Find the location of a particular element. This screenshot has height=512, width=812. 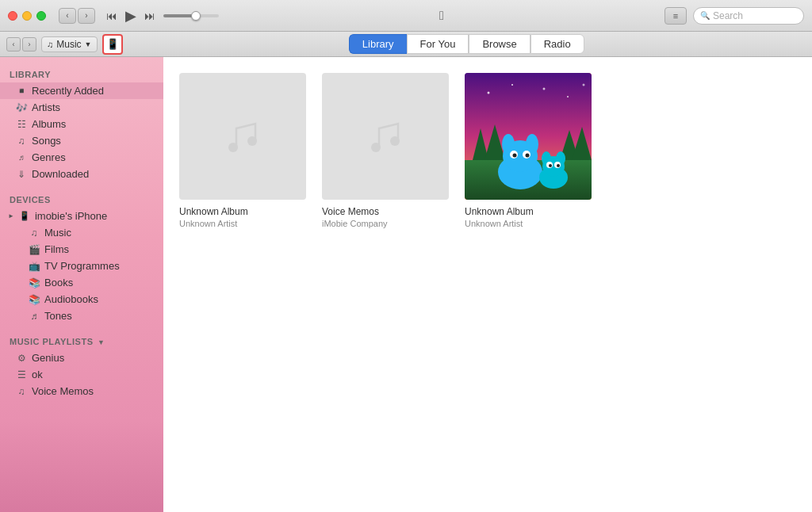

album-artist-3: Unknown Artist is located at coordinates (528, 224).